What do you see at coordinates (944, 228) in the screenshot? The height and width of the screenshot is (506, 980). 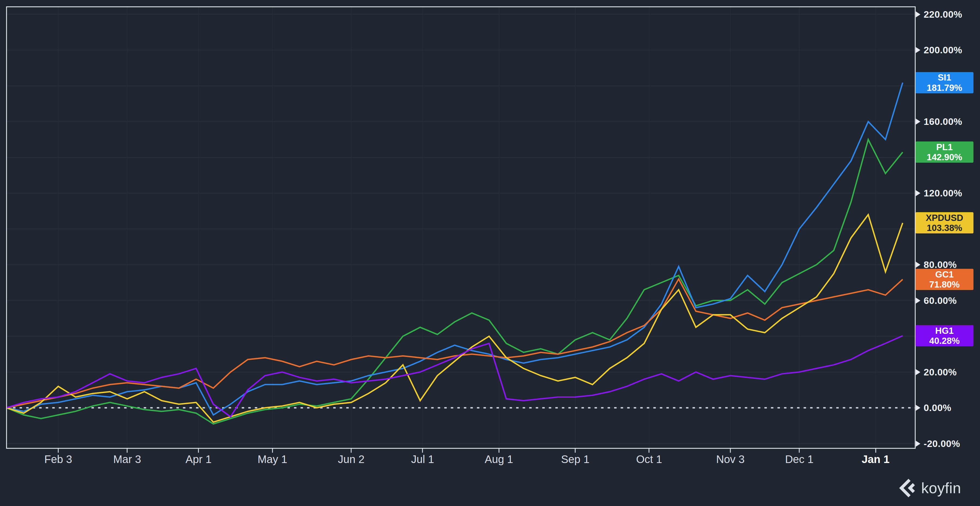 I see `badge-value: 103.38%` at bounding box center [944, 228].